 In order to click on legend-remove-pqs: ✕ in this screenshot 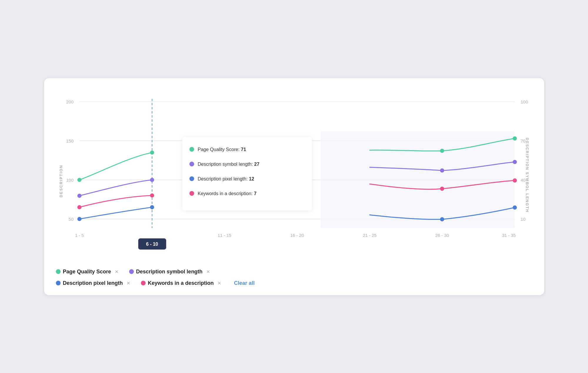, I will do `click(116, 272)`.